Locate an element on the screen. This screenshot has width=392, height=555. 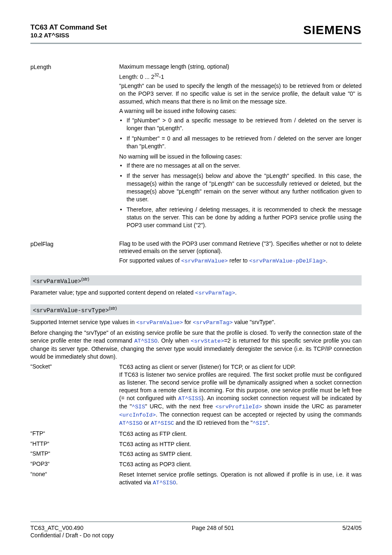
footer-confidential: Confidential / Draft - Do not copy is located at coordinates (196, 535).